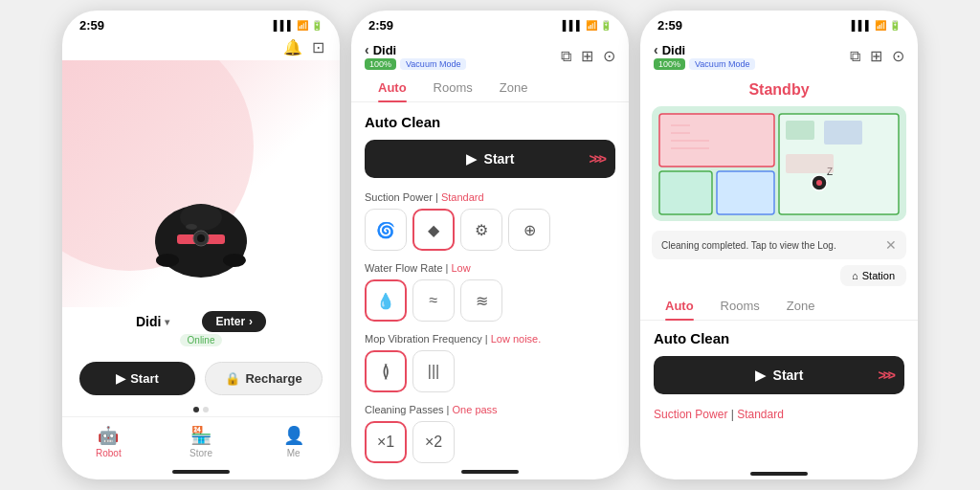 The width and height of the screenshot is (980, 490). I want to click on nav-store-label: Store, so click(201, 454).